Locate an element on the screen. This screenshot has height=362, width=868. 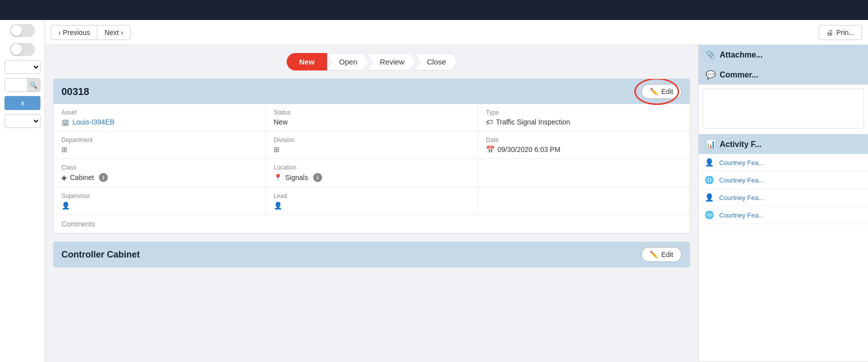
class-info-icon: i is located at coordinates (103, 178).